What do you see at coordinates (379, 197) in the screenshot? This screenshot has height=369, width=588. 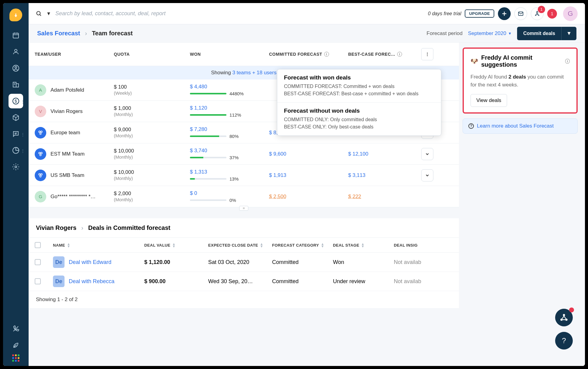 I see `bestcase-cell: $ 222` at bounding box center [379, 197].